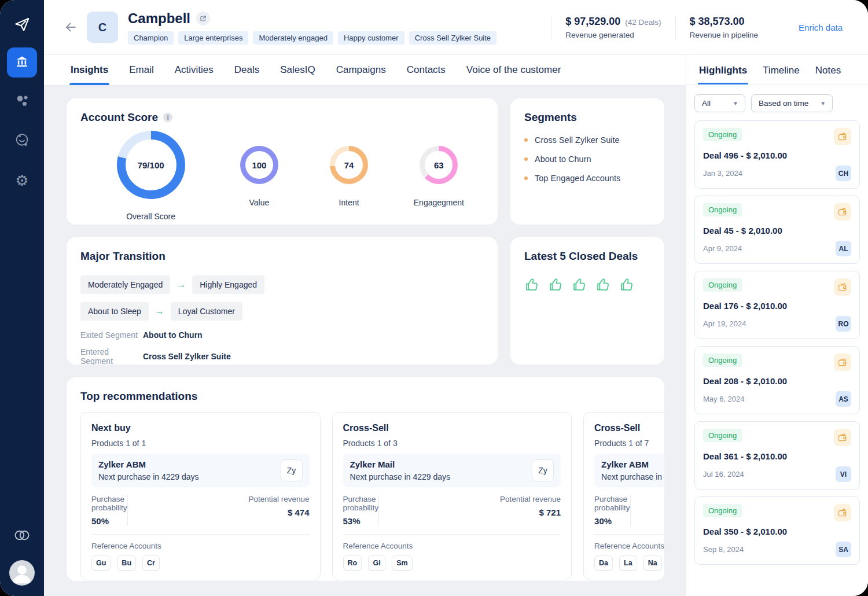 This screenshot has width=868, height=596. I want to click on module-tab: SalesIQ, so click(297, 70).